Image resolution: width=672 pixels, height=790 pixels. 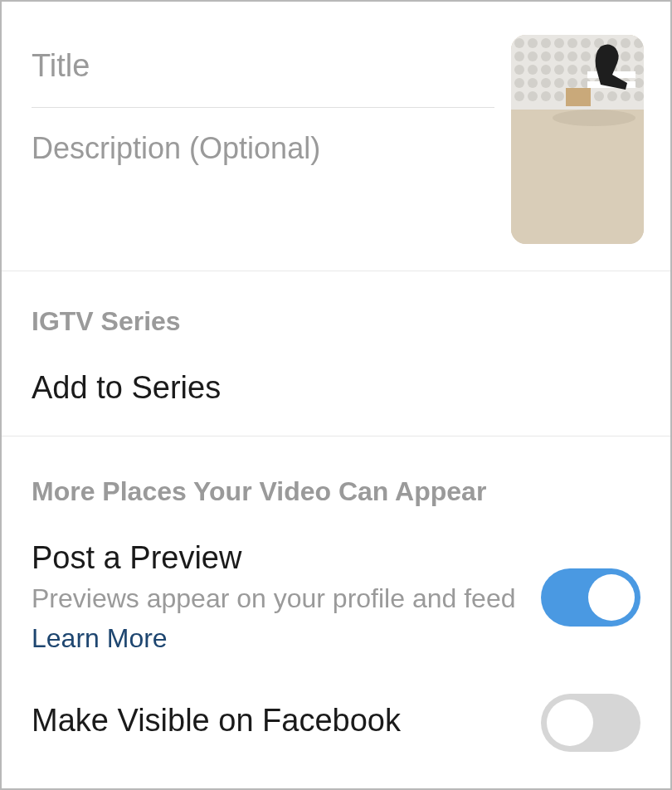 I want to click on add-to-series-button: Add to Series, so click(x=336, y=388).